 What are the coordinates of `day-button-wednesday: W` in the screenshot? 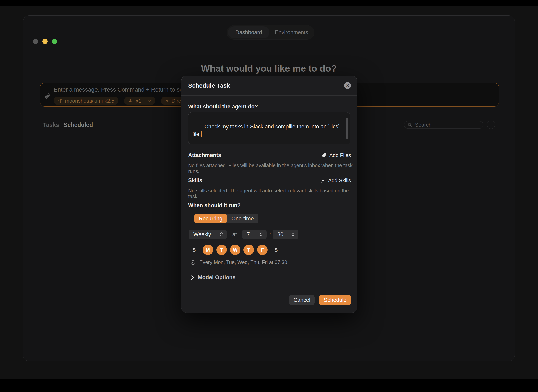 It's located at (235, 250).